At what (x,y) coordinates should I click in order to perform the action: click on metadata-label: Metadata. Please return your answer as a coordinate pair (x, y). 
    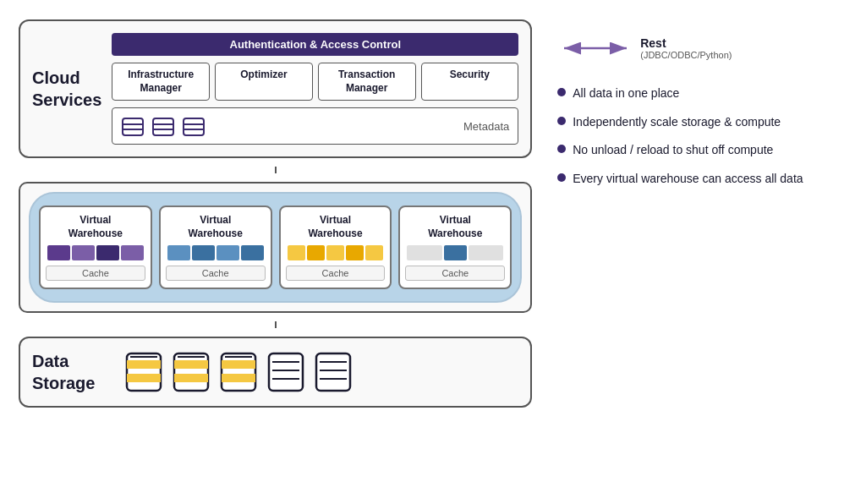
    Looking at the image, I should click on (486, 127).